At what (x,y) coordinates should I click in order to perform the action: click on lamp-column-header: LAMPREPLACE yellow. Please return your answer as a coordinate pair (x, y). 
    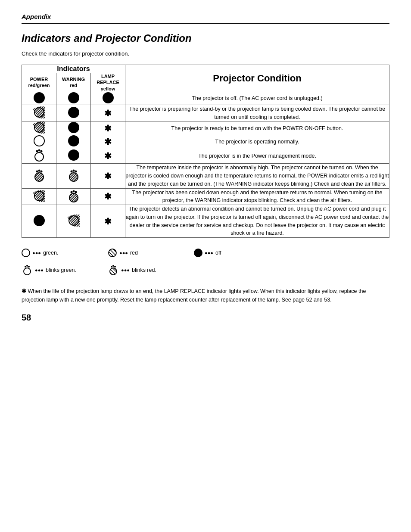
    Looking at the image, I should click on (108, 83).